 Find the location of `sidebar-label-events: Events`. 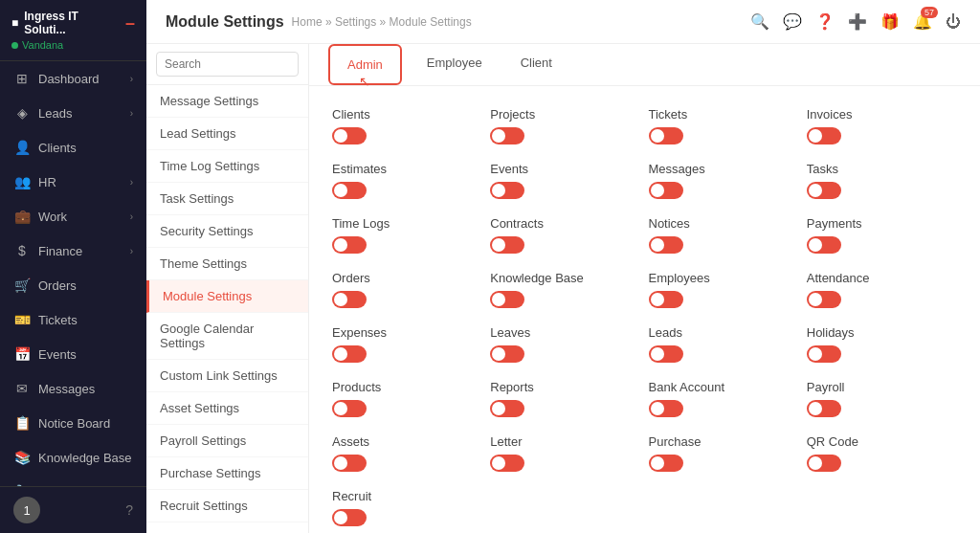

sidebar-label-events: Events is located at coordinates (57, 354).